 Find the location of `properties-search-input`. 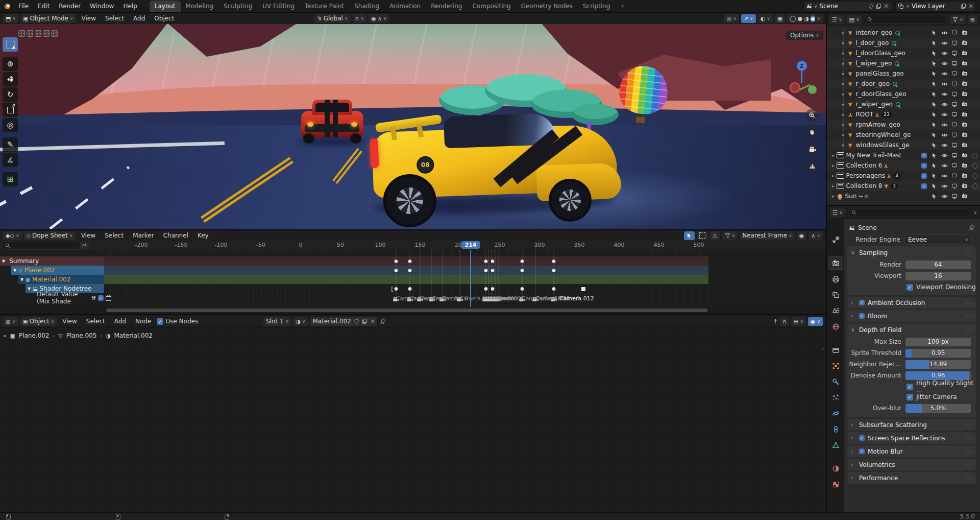

properties-search-input is located at coordinates (909, 212).